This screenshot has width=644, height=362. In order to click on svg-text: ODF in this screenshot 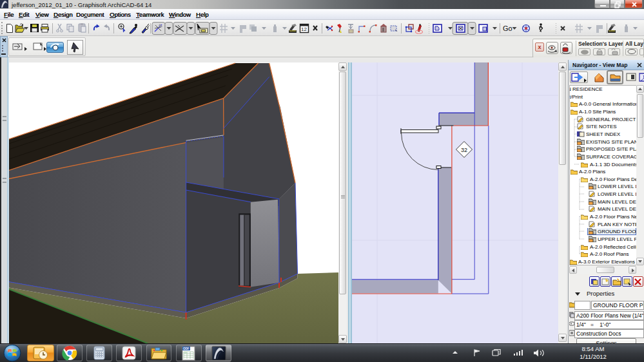, I will do `click(186, 349)`.